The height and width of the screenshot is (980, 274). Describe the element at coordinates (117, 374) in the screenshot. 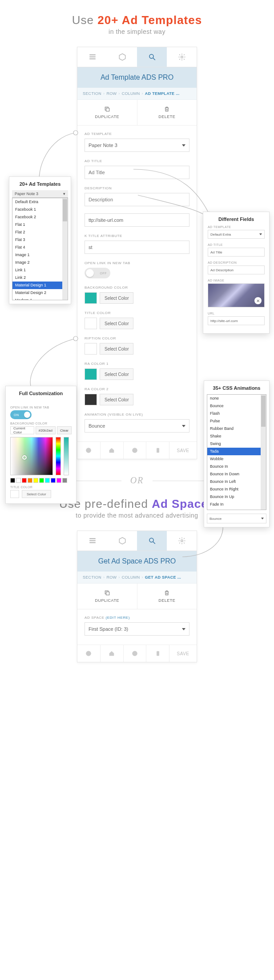

I see `extra1-select-color: Select Color` at that location.